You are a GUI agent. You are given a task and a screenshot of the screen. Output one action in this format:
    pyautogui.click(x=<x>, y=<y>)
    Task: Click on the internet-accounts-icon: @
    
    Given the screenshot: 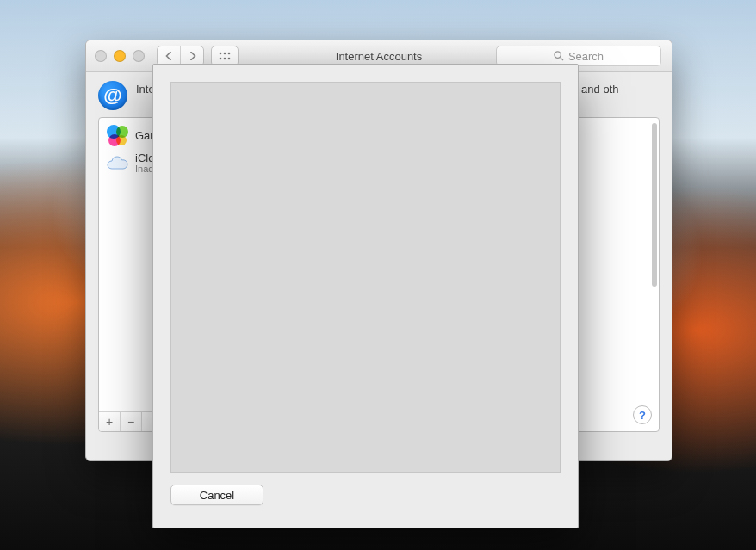 What is the action you would take?
    pyautogui.click(x=113, y=96)
    